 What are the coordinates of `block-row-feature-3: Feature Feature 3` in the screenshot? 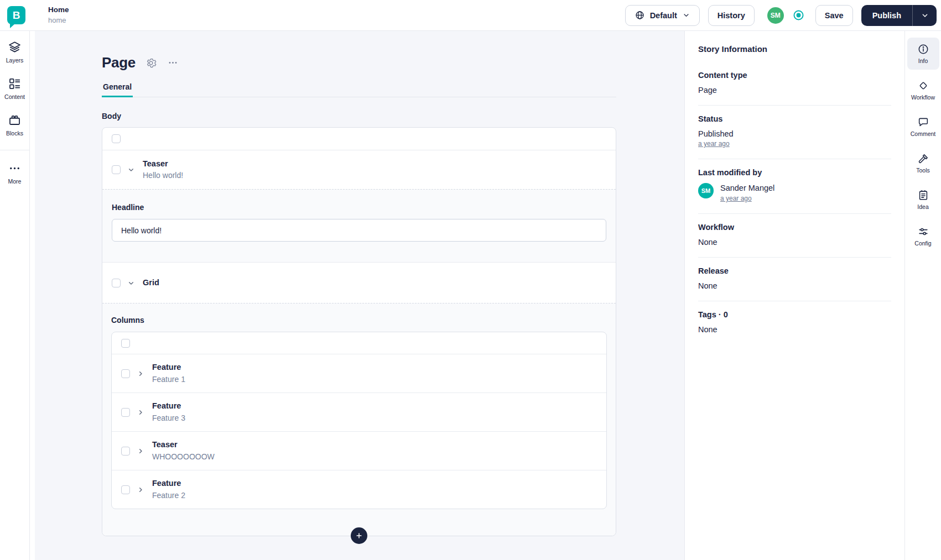 It's located at (359, 412).